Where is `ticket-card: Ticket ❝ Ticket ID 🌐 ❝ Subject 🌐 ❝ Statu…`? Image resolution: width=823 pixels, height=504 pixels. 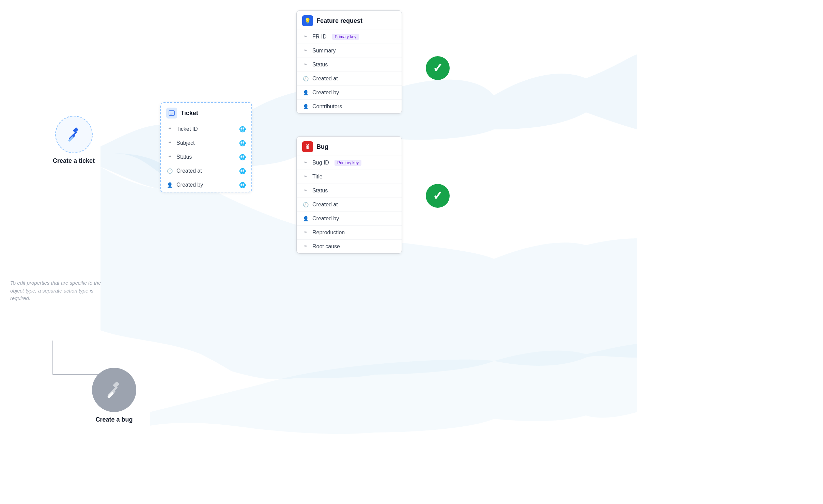 ticket-card: Ticket ❝ Ticket ID 🌐 ❝ Subject 🌐 ❝ Statu… is located at coordinates (206, 147).